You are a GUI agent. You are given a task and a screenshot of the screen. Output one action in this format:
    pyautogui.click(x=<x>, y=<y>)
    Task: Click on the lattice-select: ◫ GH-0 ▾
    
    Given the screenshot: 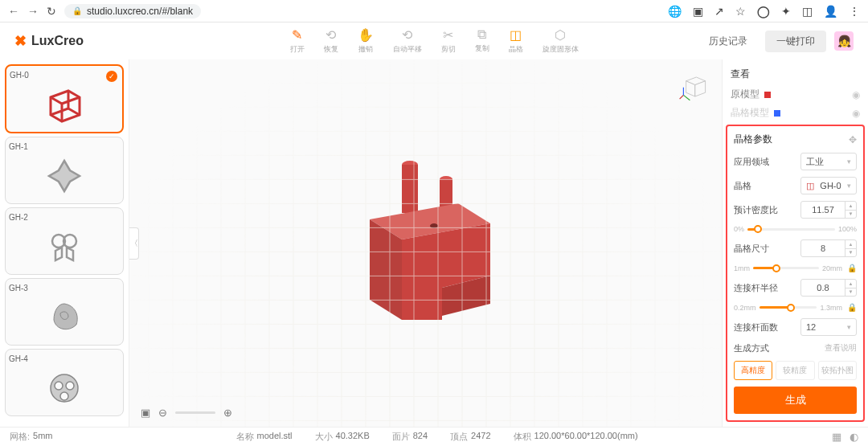 What is the action you would take?
    pyautogui.click(x=829, y=186)
    